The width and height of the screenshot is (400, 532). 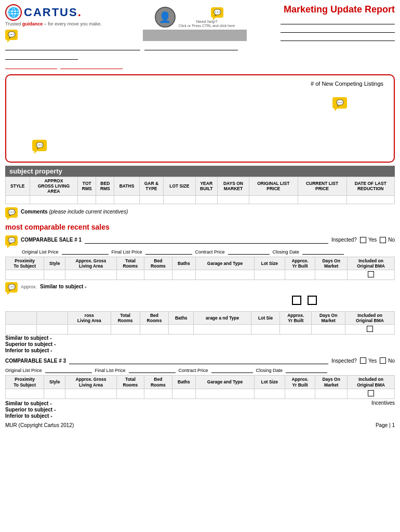 What do you see at coordinates (371, 393) in the screenshot?
I see `comp3-bma-checkbox` at bounding box center [371, 393].